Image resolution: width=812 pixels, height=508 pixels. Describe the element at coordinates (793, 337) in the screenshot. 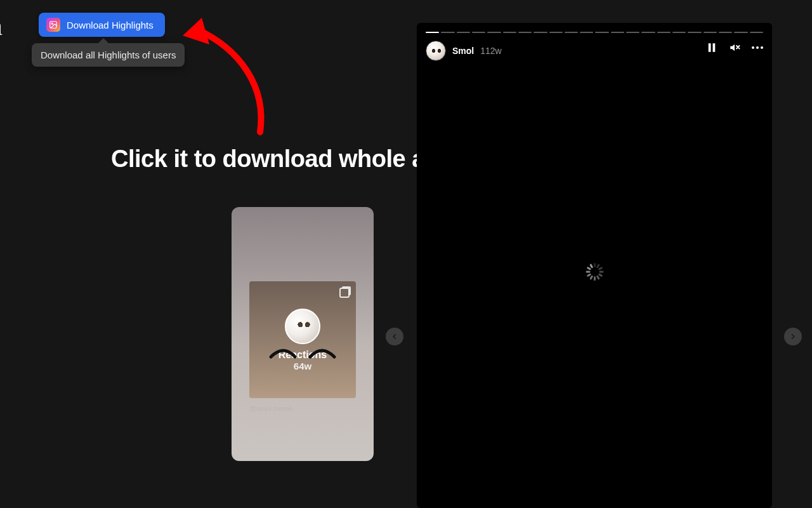

I see `story-next-button` at that location.